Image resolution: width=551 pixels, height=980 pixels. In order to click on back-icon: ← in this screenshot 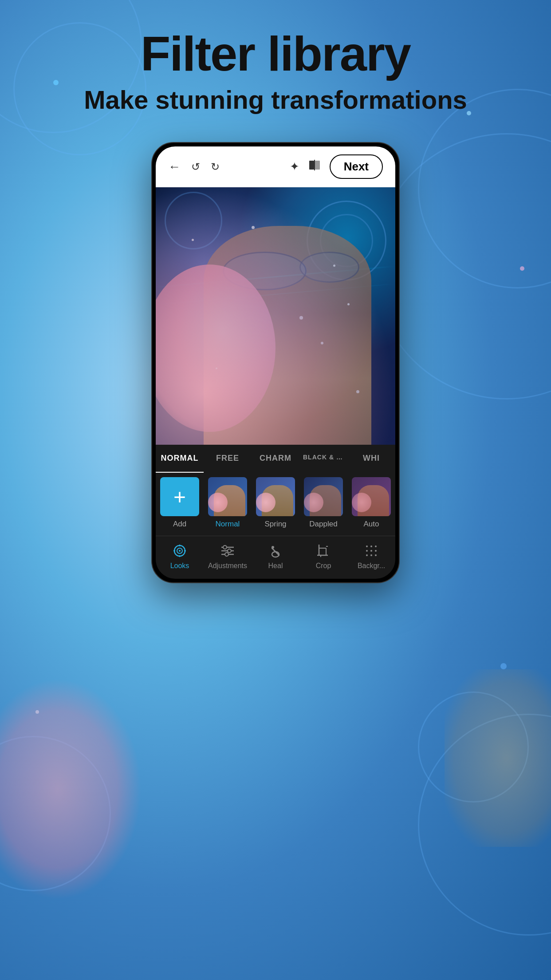, I will do `click(174, 167)`.